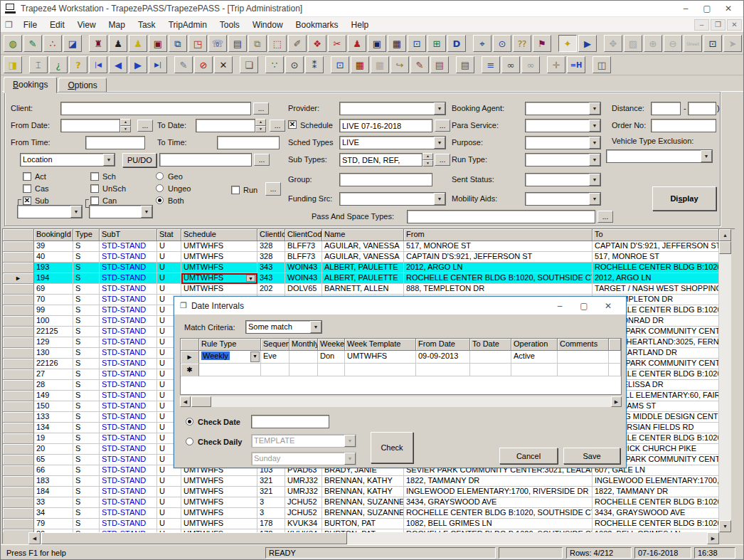 This screenshot has width=744, height=560. I want to click on cas-checkbox, so click(27, 189).